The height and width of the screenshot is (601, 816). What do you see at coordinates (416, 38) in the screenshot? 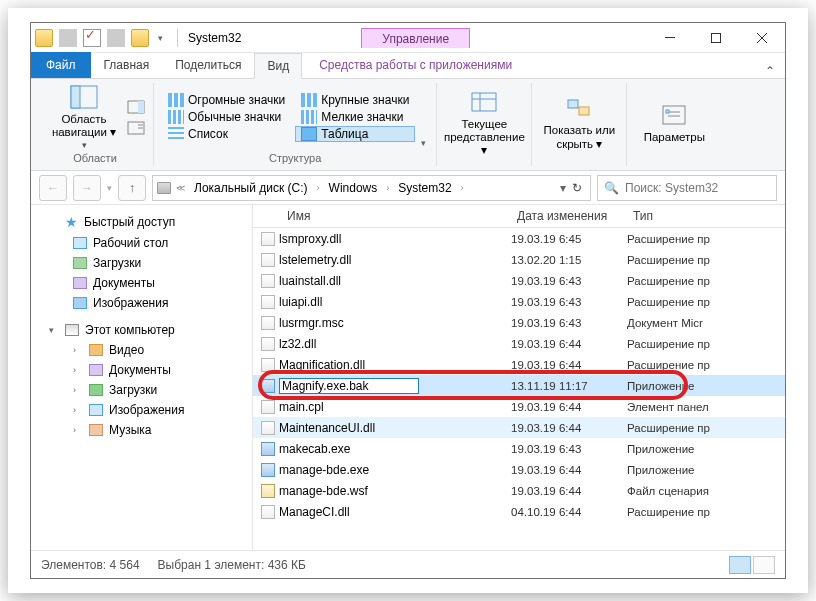
I see `tab-manage: Управление` at bounding box center [416, 38].